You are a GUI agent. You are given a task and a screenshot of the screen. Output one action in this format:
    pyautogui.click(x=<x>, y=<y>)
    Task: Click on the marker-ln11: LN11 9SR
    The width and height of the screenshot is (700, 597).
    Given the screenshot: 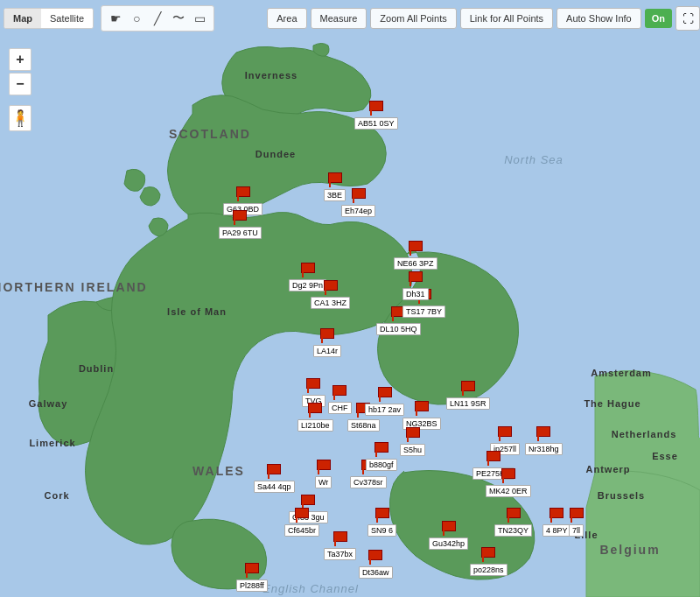 What is the action you would take?
    pyautogui.click(x=468, y=396)
    